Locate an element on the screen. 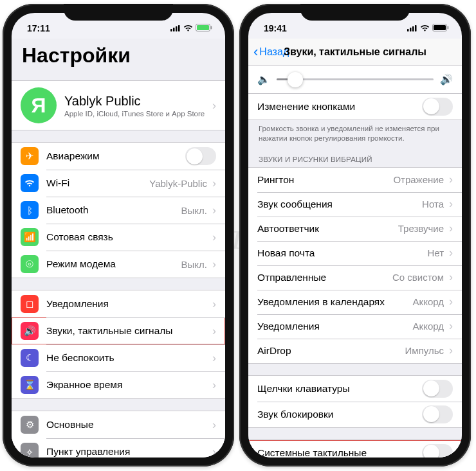 This screenshot has width=476, height=471. row-airplane: ✈ Авиарежим is located at coordinates (118, 156).